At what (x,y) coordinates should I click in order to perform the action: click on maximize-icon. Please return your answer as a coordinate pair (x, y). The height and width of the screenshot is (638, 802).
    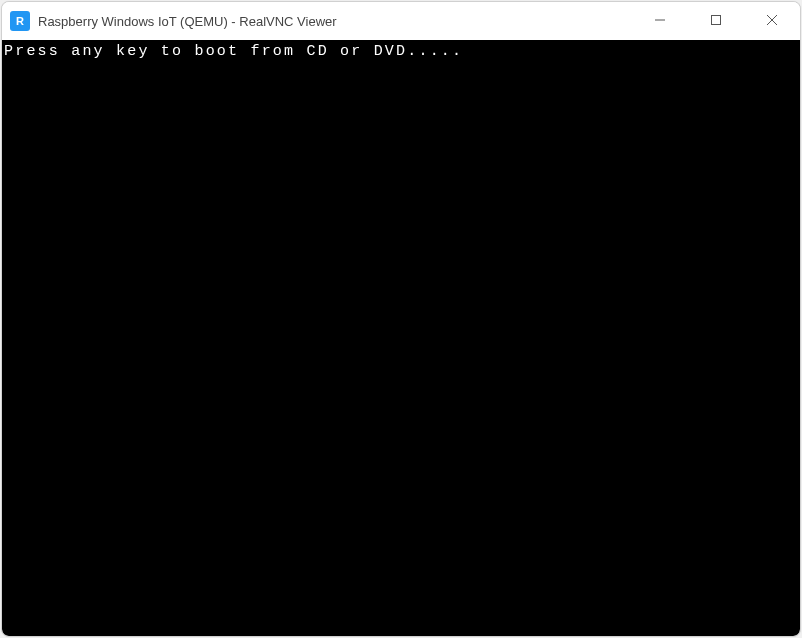
    Looking at the image, I should click on (716, 22).